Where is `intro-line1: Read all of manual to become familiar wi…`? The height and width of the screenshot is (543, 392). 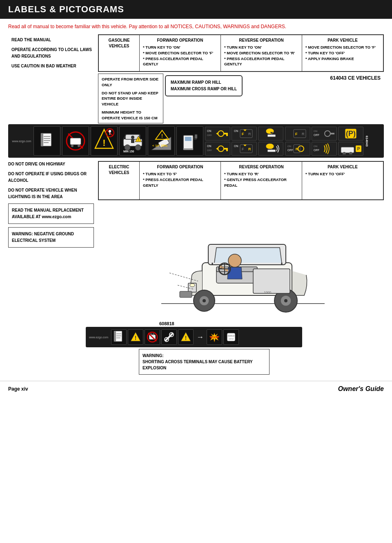 intro-line1: Read all of manual to become familiar wi… is located at coordinates (147, 27).